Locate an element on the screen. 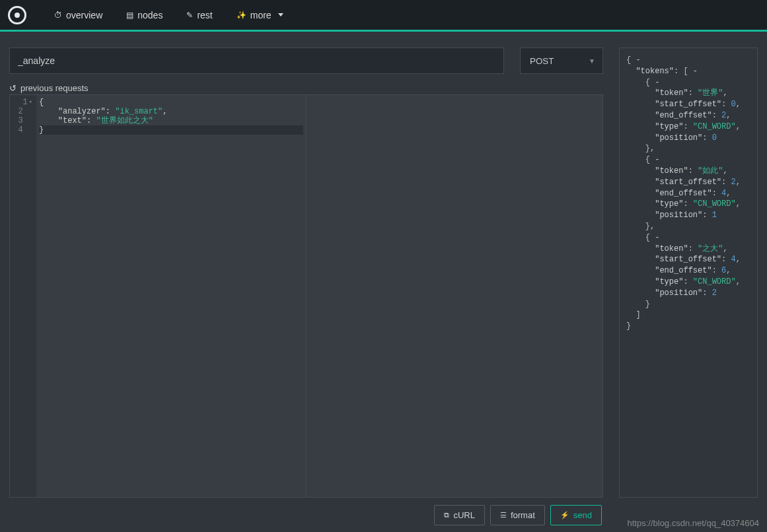  app-logo is located at coordinates (17, 15).